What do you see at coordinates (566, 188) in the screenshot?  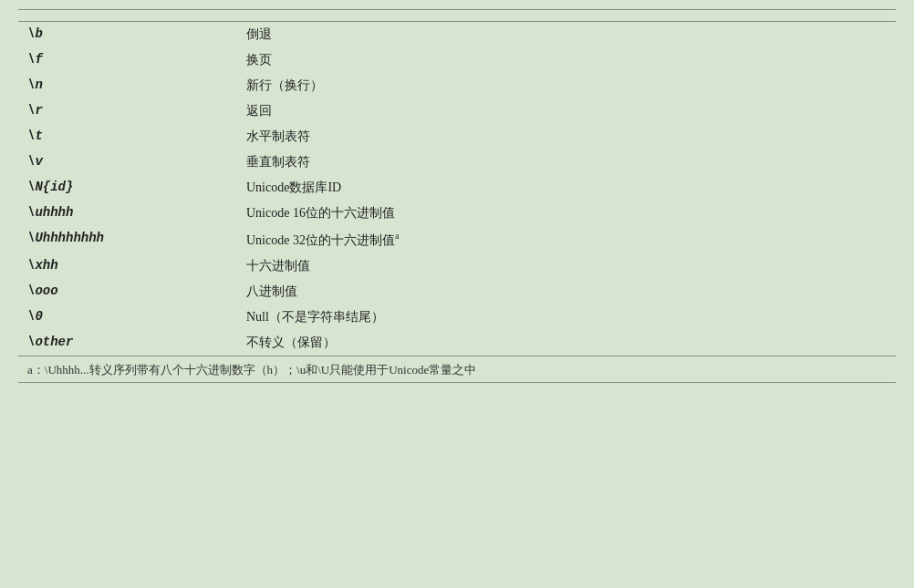 I see `meaning-cell: Unicode数据库ID` at bounding box center [566, 188].